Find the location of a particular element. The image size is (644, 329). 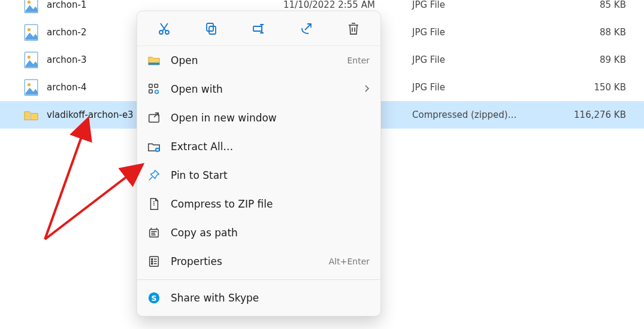

menu-item-label: Pin to Start is located at coordinates (270, 175).